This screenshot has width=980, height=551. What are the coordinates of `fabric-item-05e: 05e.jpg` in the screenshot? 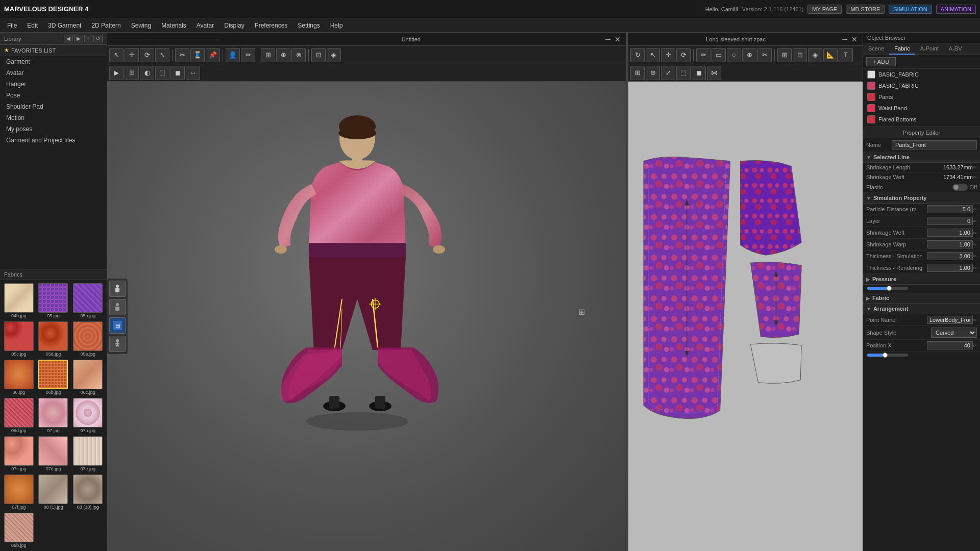 It's located at (88, 339).